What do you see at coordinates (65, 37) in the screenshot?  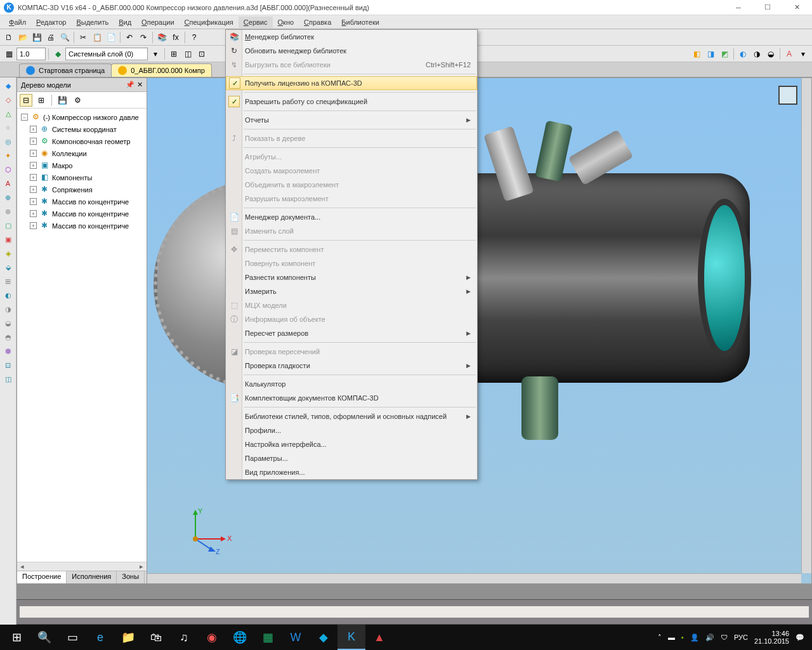 I see `preview-icon: 🔍` at bounding box center [65, 37].